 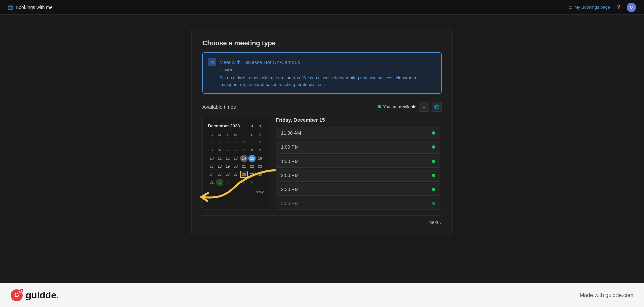 I want to click on bookings-page-icon: ▤, so click(x=570, y=7).